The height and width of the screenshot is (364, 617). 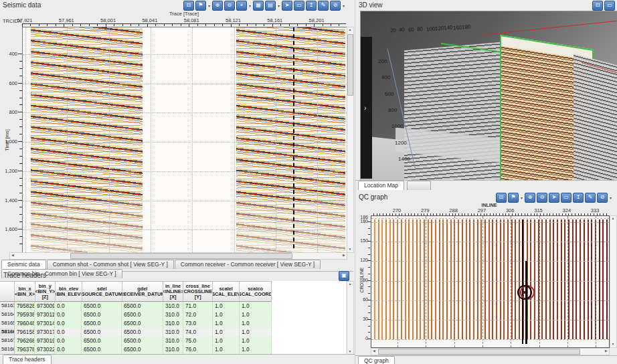 I want to click on h-scroll-thumb, so click(x=181, y=256).